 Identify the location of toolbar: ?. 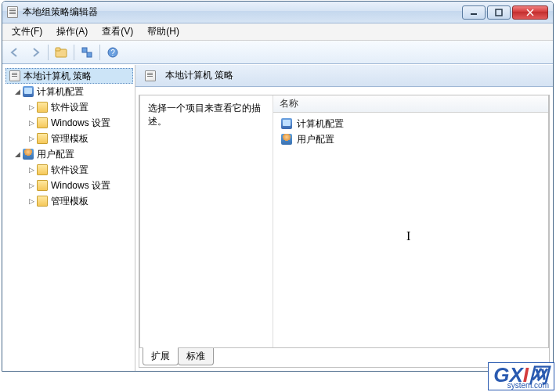
(277, 52).